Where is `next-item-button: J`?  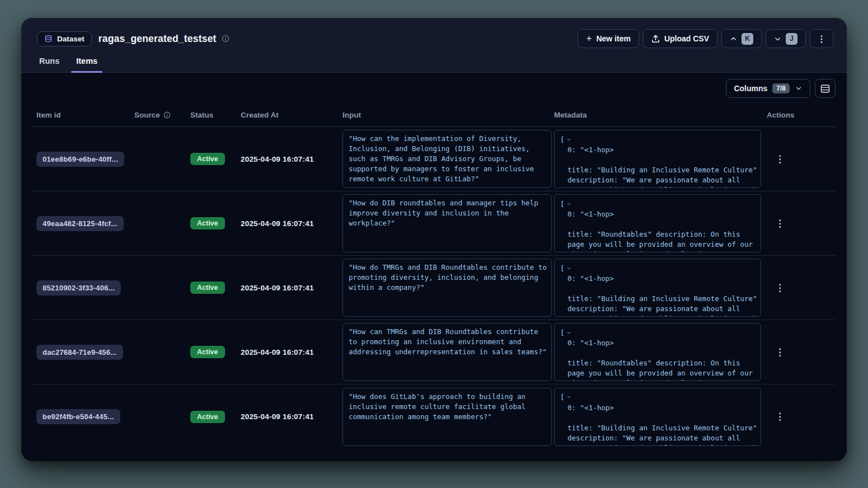 next-item-button: J is located at coordinates (786, 39).